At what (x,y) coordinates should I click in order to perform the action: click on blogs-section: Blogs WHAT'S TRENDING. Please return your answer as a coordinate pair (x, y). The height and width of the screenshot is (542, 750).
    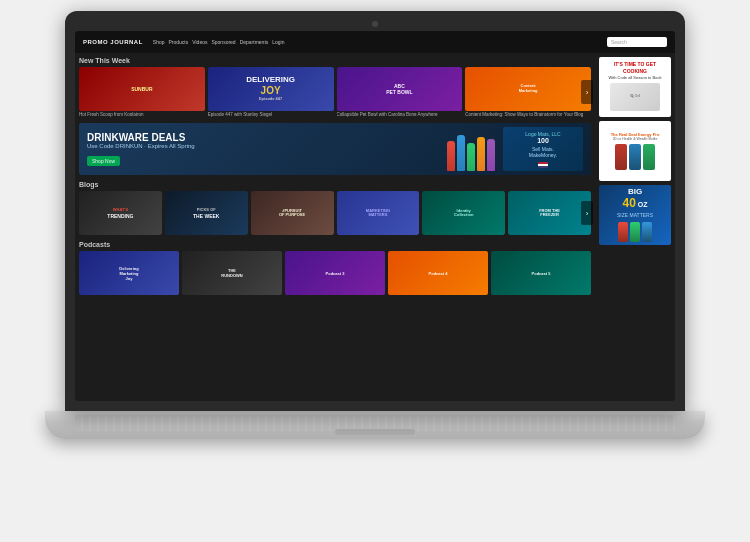
    Looking at the image, I should click on (335, 208).